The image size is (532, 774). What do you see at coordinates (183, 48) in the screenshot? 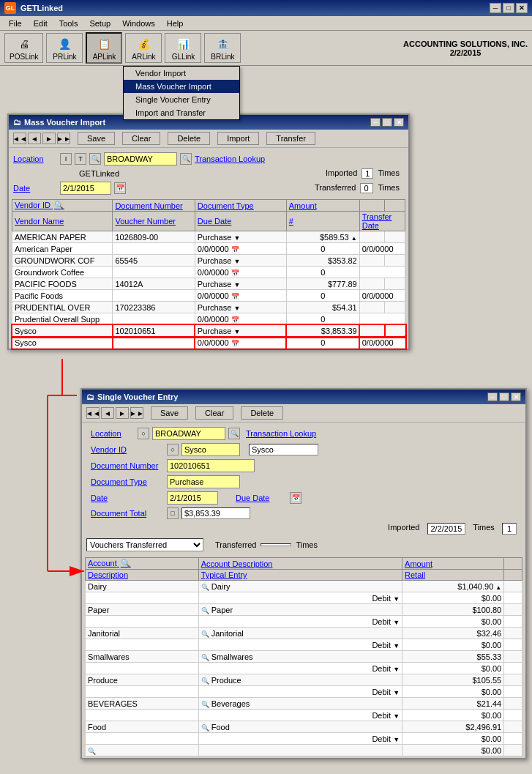
I see `toolbar-gllink: 📊 GLLink` at bounding box center [183, 48].